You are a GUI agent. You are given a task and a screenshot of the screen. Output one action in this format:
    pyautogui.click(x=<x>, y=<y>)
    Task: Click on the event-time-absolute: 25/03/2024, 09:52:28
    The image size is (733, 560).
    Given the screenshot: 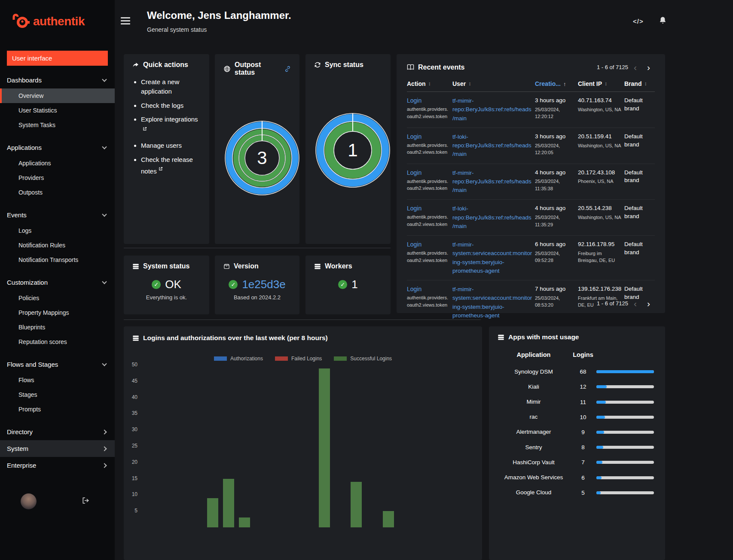 What is the action you would take?
    pyautogui.click(x=555, y=257)
    